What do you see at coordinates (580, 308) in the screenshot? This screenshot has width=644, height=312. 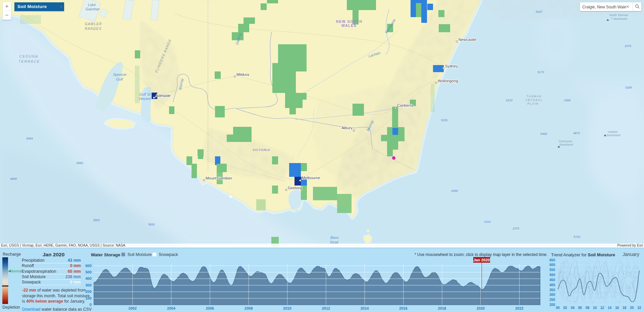 I see `svg-text: 06` at bounding box center [580, 308].